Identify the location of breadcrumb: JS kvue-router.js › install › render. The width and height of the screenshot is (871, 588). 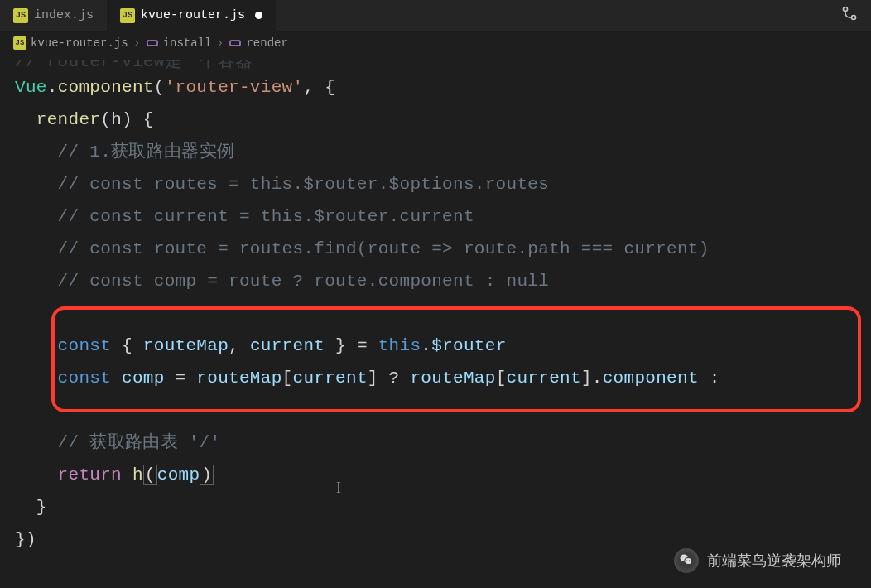
(435, 43).